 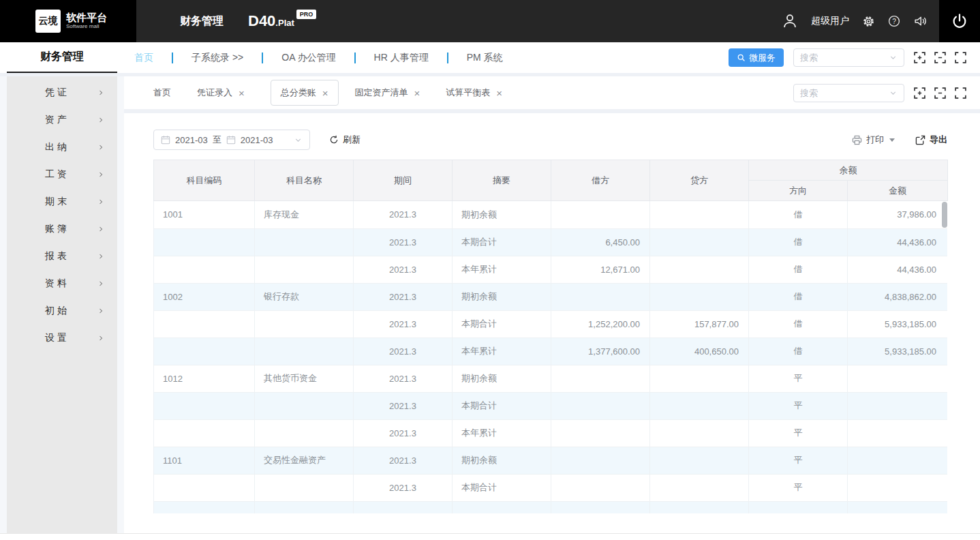 I want to click on logo-text: 软件平台 Software mall, so click(x=87, y=20).